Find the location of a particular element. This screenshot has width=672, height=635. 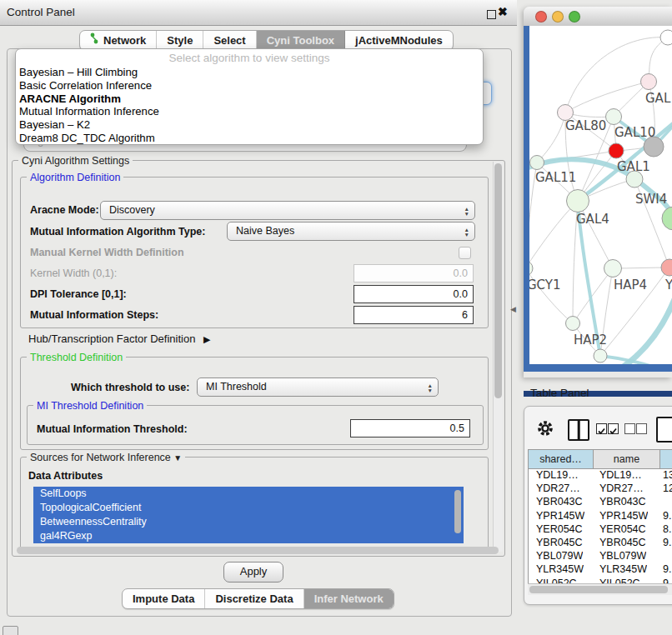

float-panel-icon is located at coordinates (492, 15).